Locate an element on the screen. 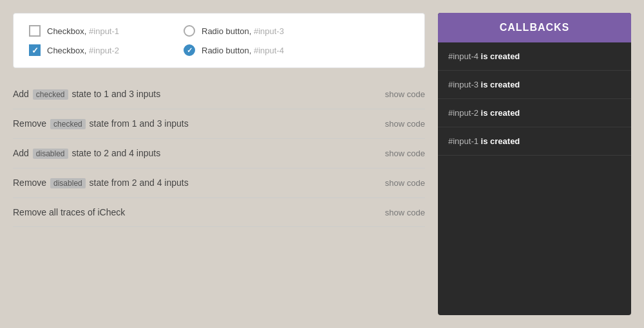 Image resolution: width=644 pixels, height=328 pixels. callback-item-4: #input-4 is created is located at coordinates (535, 57).